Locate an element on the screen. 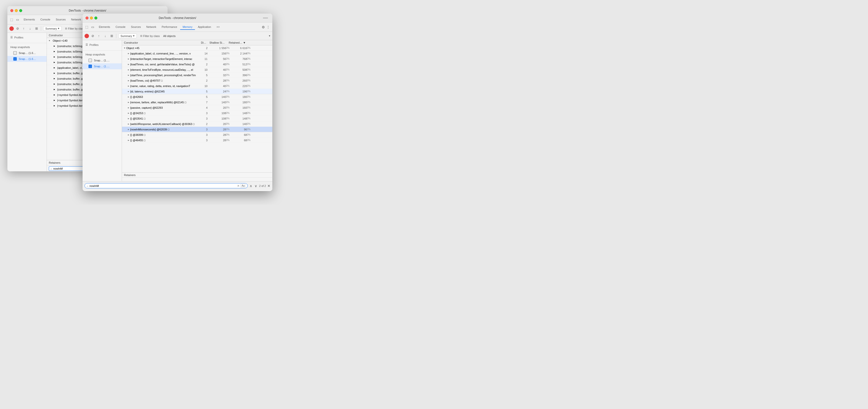 Image resolution: width=868 pixels, height=409 pixels. toolbar2-front: ⊘ ↑ ↓ ⊞ Summary ▾ ⊟ Filter by class All … is located at coordinates (177, 36).